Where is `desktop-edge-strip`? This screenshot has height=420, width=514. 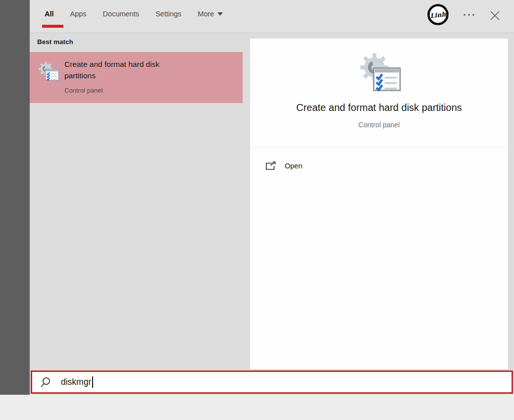 desktop-edge-strip is located at coordinates (15, 197).